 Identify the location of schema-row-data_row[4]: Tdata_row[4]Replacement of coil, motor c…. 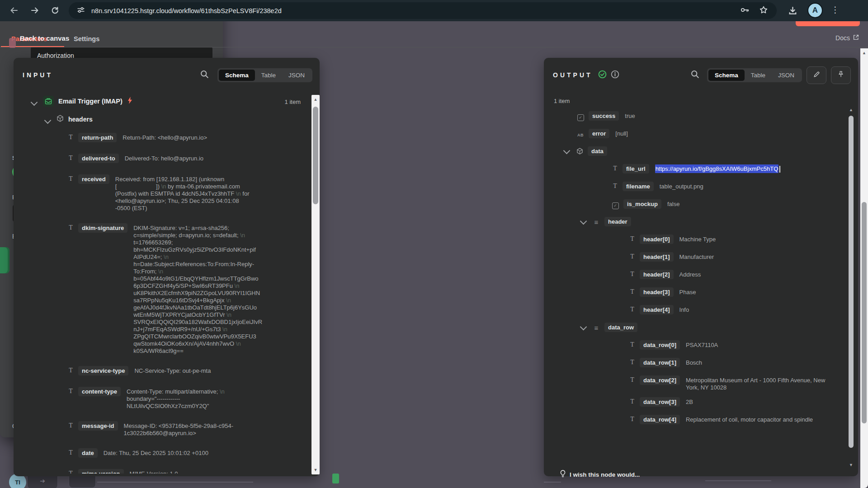
(688, 421).